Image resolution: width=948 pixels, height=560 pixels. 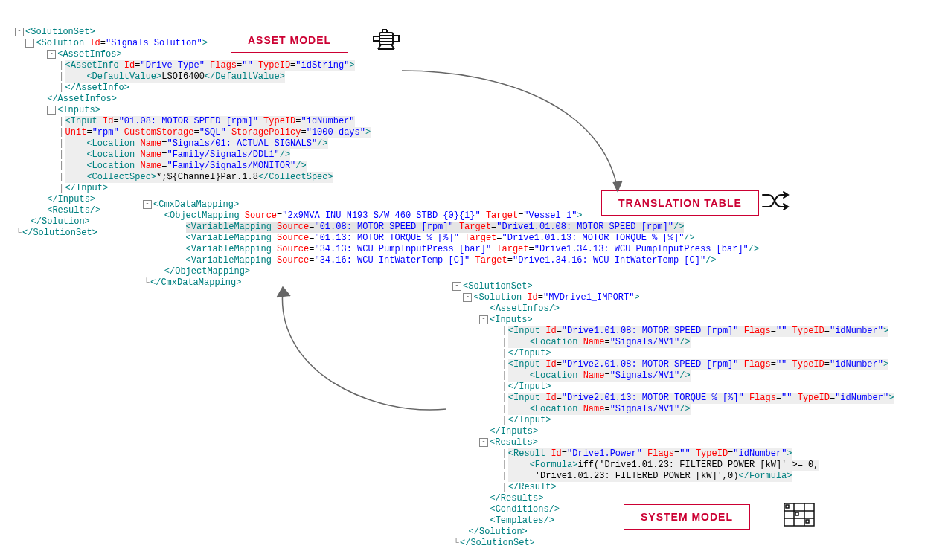 I want to click on motor-icon, so click(x=387, y=39).